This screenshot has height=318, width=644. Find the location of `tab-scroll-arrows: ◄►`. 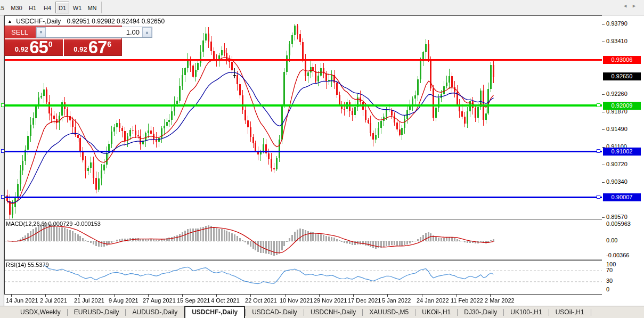

tab-scroll-arrows: ◄► is located at coordinates (632, 6).